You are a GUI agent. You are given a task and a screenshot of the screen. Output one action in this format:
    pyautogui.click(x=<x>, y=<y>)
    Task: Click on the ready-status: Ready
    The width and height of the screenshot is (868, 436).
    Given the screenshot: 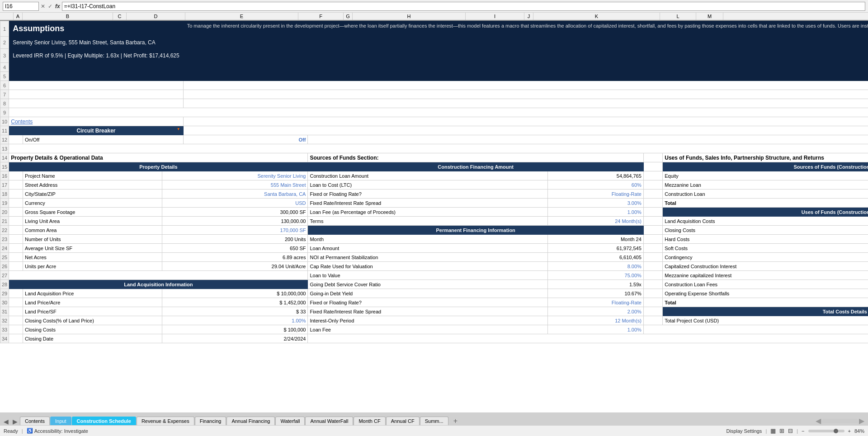 What is the action you would take?
    pyautogui.click(x=11, y=431)
    